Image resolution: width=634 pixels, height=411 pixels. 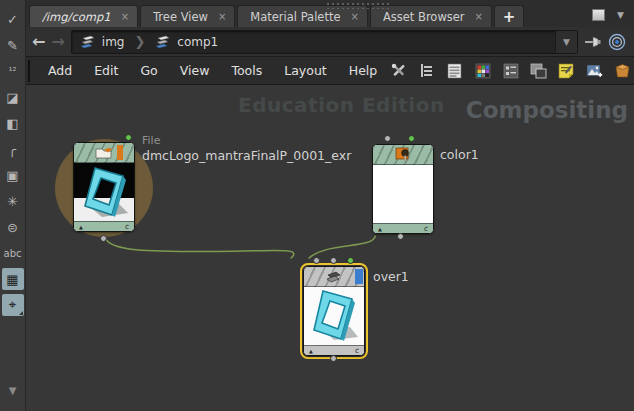 What do you see at coordinates (350, 260) in the screenshot?
I see `over-input-connector-mask` at bounding box center [350, 260].